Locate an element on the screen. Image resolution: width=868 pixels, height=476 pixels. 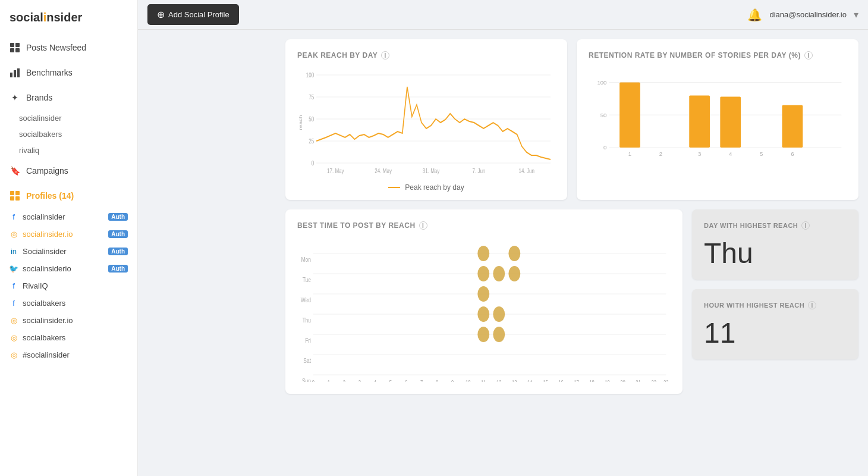
svg-text: 25 is located at coordinates (312, 142).